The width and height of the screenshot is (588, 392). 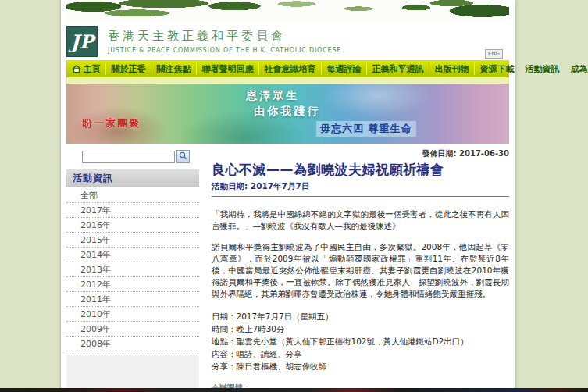 What do you see at coordinates (129, 69) in the screenshot?
I see `nav-item-label: 關於正委` at bounding box center [129, 69].